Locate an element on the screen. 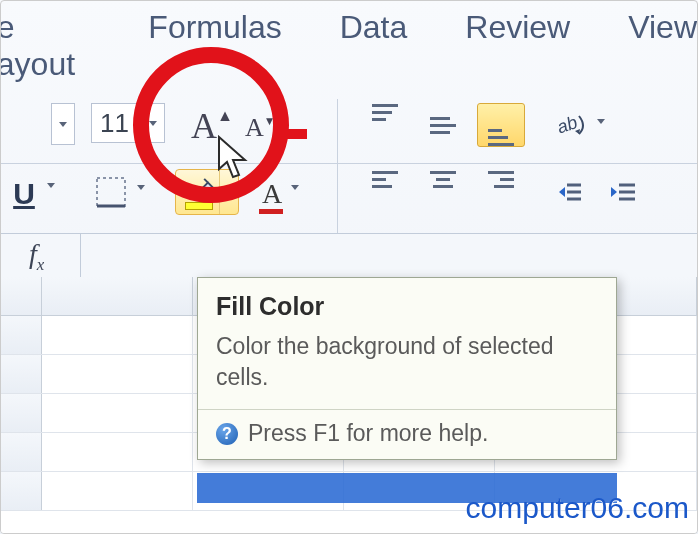 The height and width of the screenshot is (534, 698). increase-indent-icon is located at coordinates (620, 192).